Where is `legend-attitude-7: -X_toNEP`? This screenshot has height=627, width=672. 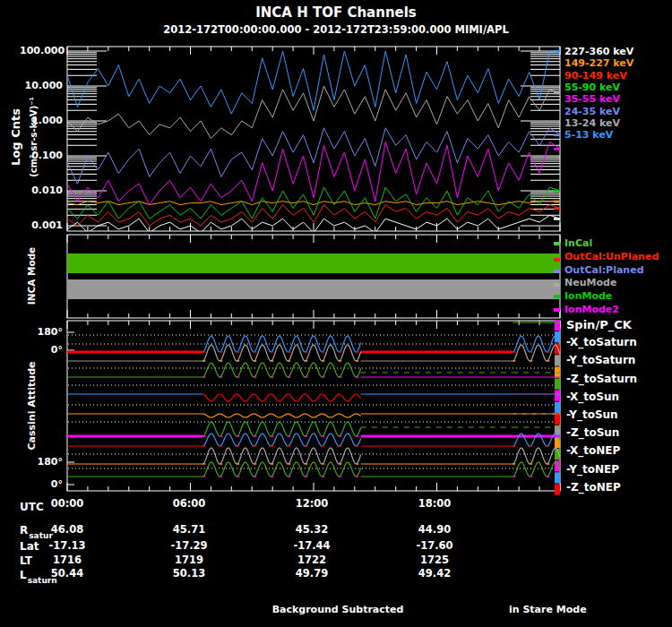
legend-attitude-7: -X_toNEP is located at coordinates (593, 451).